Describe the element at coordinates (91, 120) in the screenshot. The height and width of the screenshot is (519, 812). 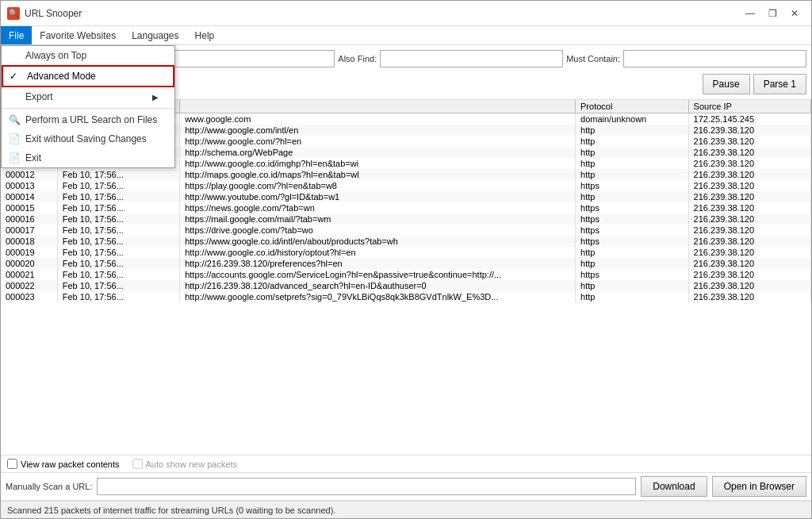
I see `menu-item-url-search-label: Perform a URL Search on Files` at that location.